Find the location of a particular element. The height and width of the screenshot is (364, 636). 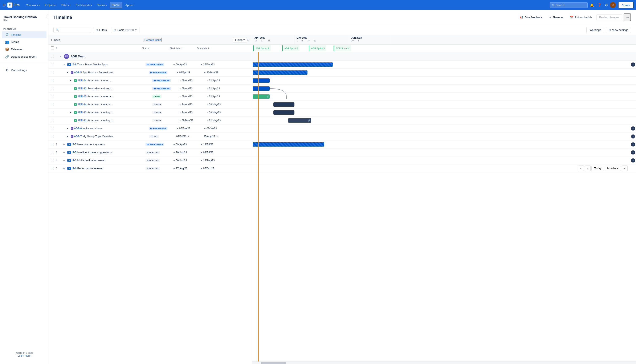

start-sort-icon: ⬆ is located at coordinates (182, 48).